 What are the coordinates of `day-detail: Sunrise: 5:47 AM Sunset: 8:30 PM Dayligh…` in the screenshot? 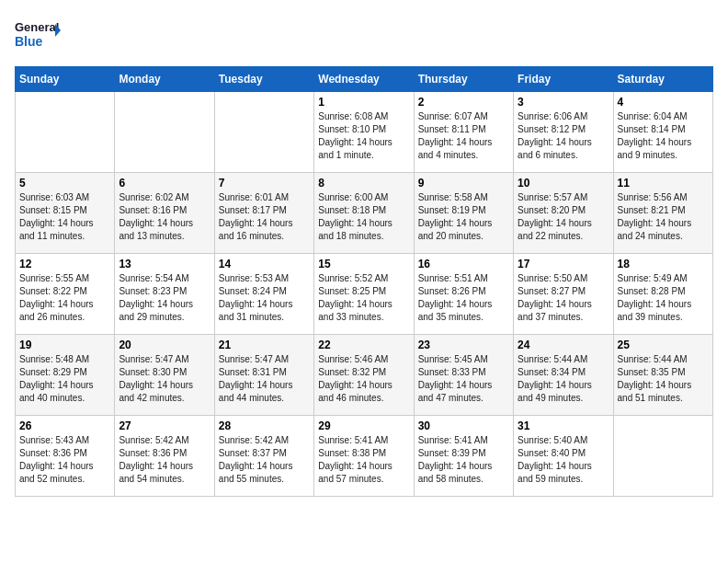 It's located at (164, 379).